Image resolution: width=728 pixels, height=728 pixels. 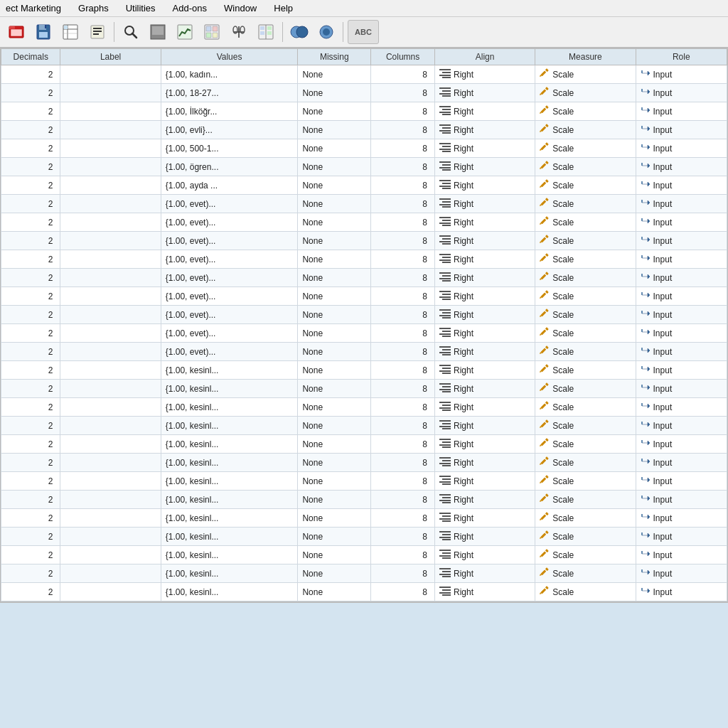 What do you see at coordinates (94, 9) in the screenshot?
I see `menu-item-graphs: Graphs` at bounding box center [94, 9].